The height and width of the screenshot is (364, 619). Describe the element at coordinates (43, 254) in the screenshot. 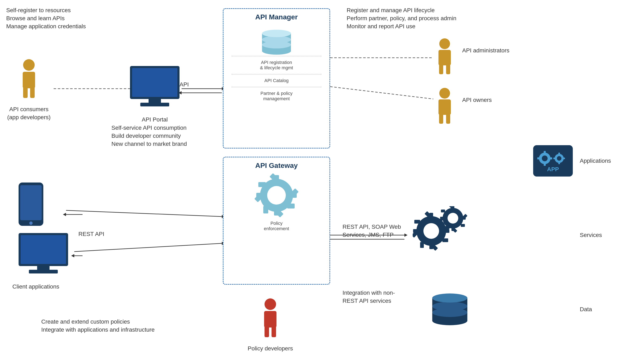

I see `client-monitor-icon` at that location.